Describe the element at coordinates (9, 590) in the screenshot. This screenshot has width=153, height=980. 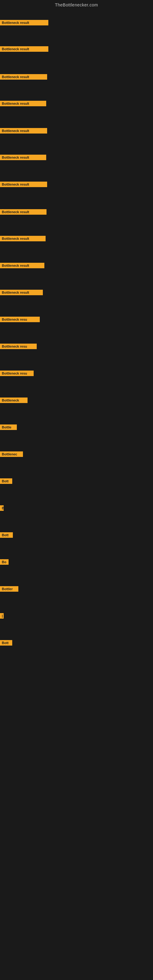
I see `bottleneck-result-item: Bottler` at that location.